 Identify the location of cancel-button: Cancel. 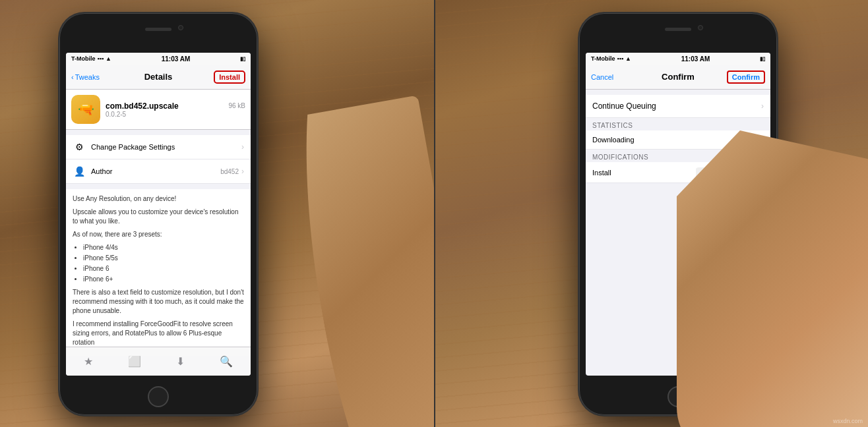
(602, 77).